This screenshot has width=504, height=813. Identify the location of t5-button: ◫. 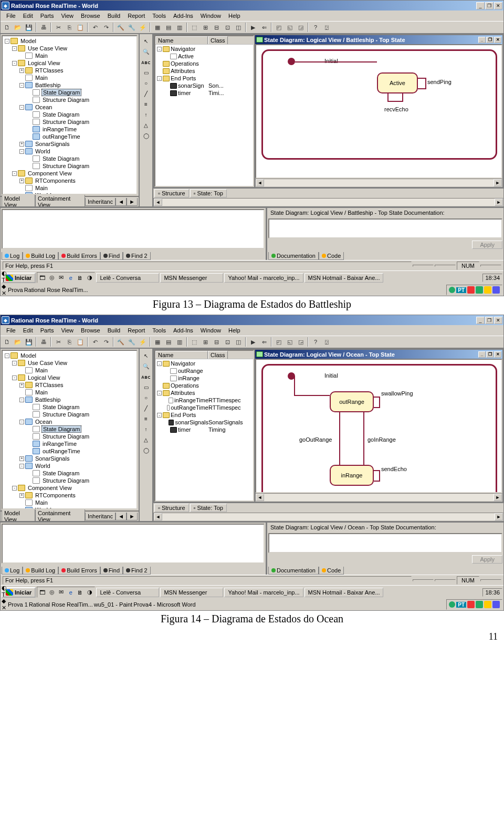
(238, 342).